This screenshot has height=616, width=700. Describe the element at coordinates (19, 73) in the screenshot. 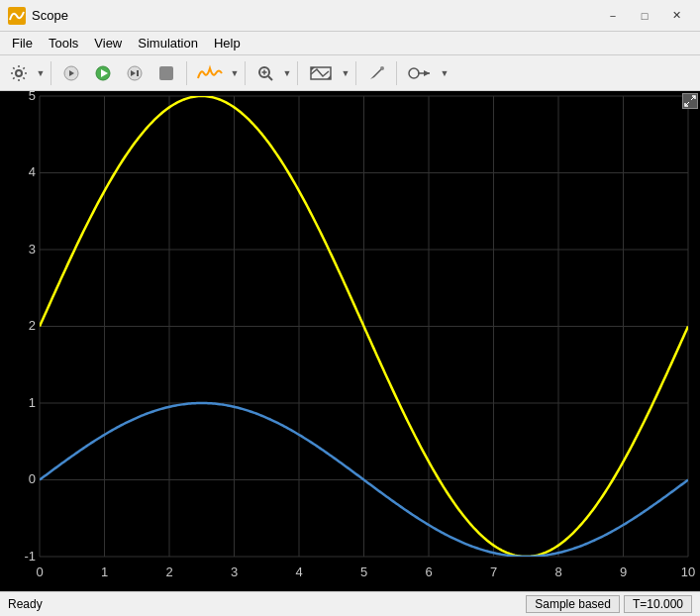

I see `settings-button` at that location.